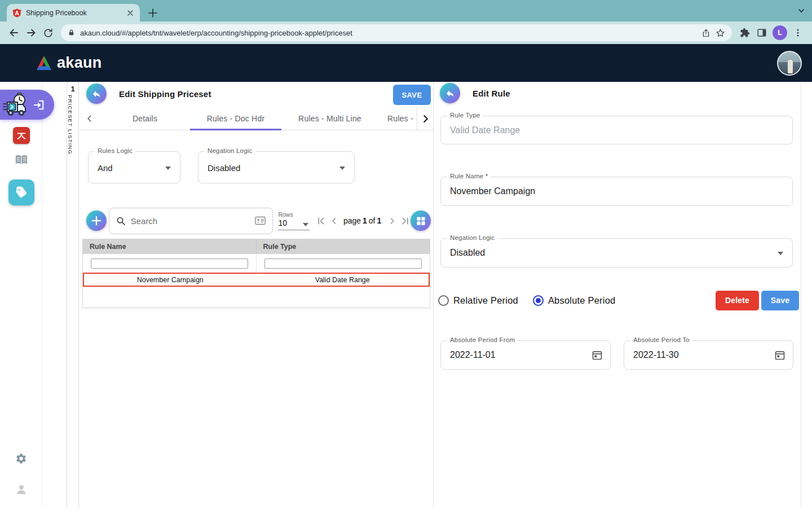  Describe the element at coordinates (780, 300) in the screenshot. I see `save-rule-button: Save` at that location.